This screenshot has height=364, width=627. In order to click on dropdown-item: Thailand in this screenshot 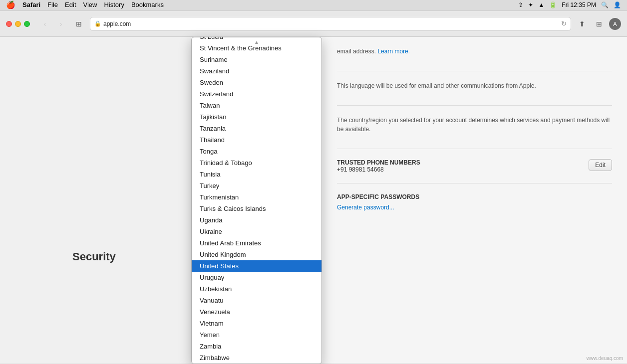, I will do `click(257, 140)`.